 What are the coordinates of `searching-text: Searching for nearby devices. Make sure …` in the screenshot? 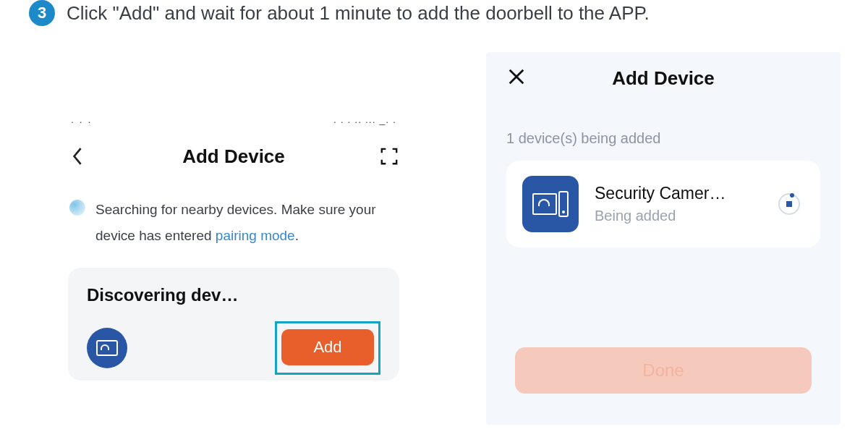 It's located at (247, 223).